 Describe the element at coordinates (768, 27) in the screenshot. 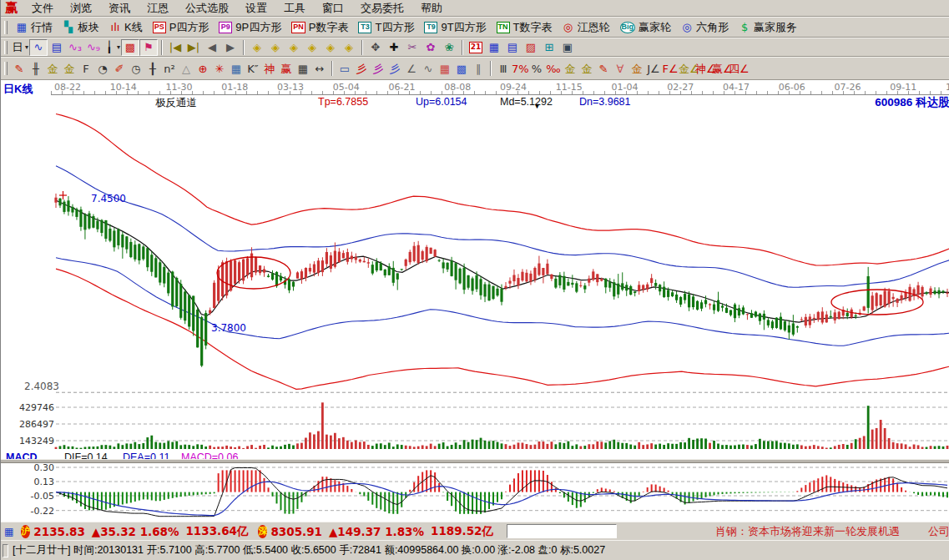

I see `winner-service-button: $赢家服务` at that location.